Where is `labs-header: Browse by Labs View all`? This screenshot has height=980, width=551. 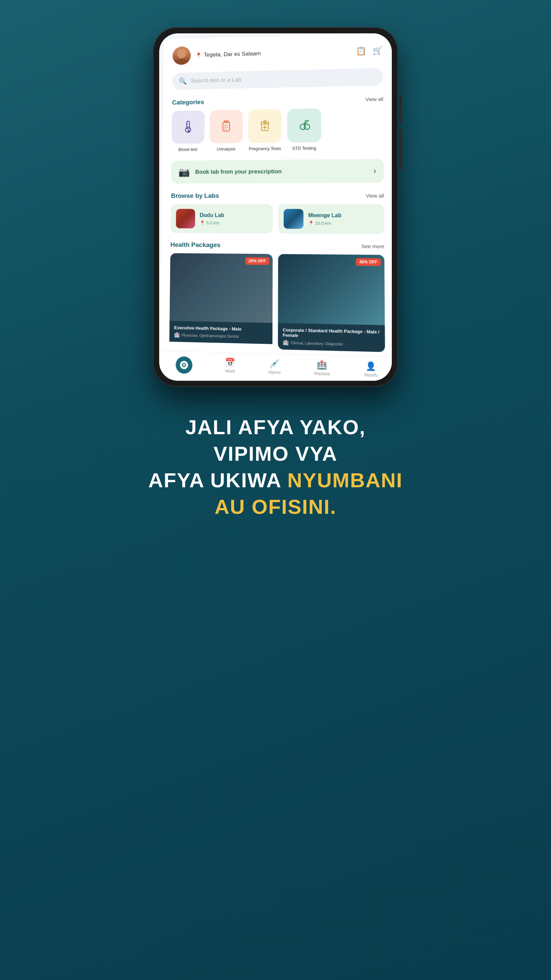 labs-header: Browse by Labs View all is located at coordinates (278, 196).